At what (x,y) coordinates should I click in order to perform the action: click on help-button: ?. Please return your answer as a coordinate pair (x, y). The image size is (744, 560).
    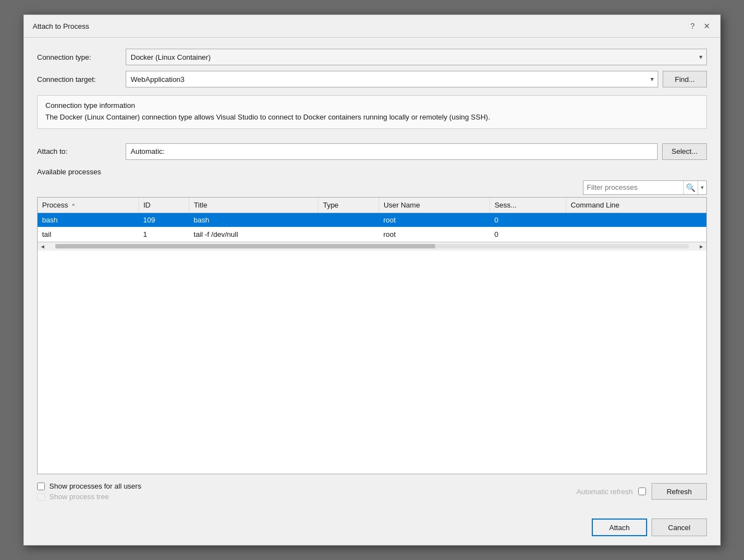
    Looking at the image, I should click on (693, 26).